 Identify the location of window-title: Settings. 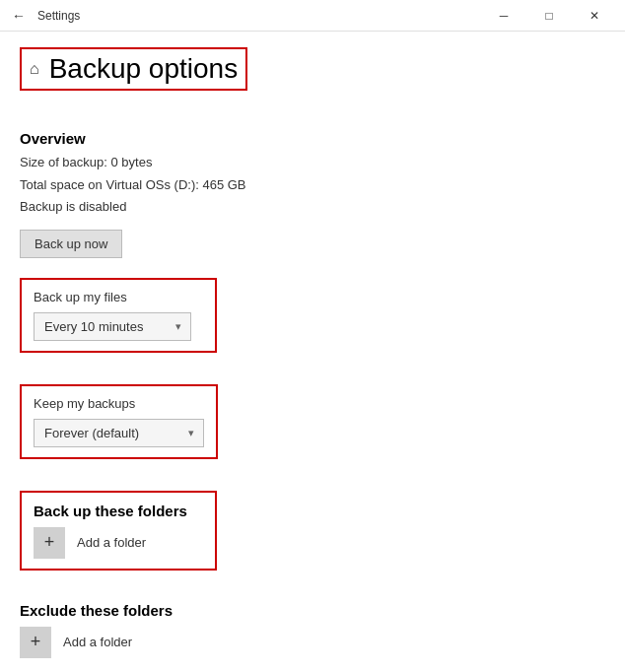
(259, 16).